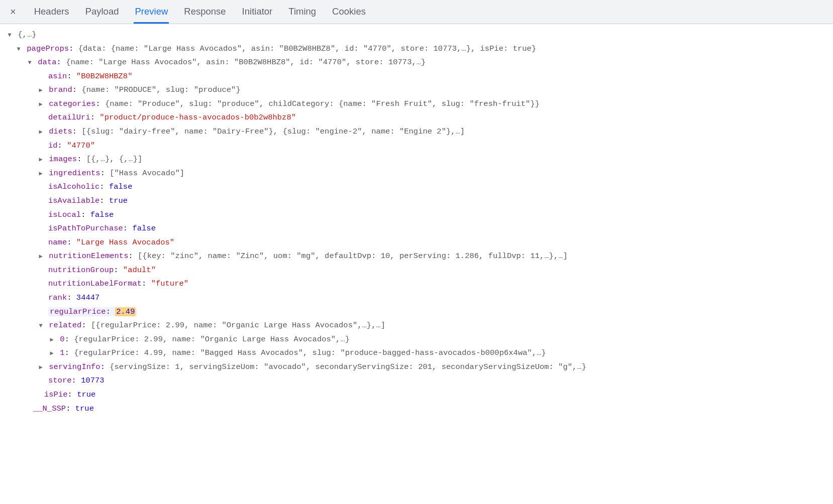 Image resolution: width=833 pixels, height=504 pixels. I want to click on json-key: name, so click(57, 242).